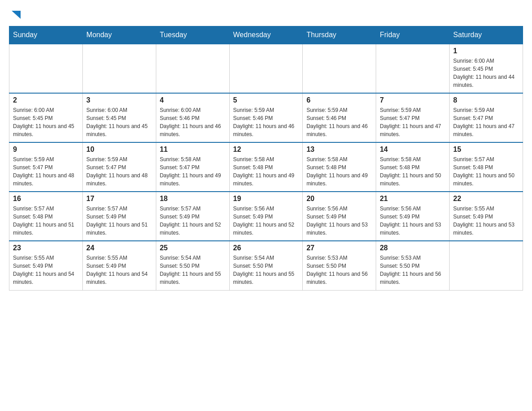 Image resolution: width=532 pixels, height=411 pixels. I want to click on calendar-cell: 15Sunrise: 5:57 AM Sunset: 5:48 PM Dayli…, so click(486, 167).